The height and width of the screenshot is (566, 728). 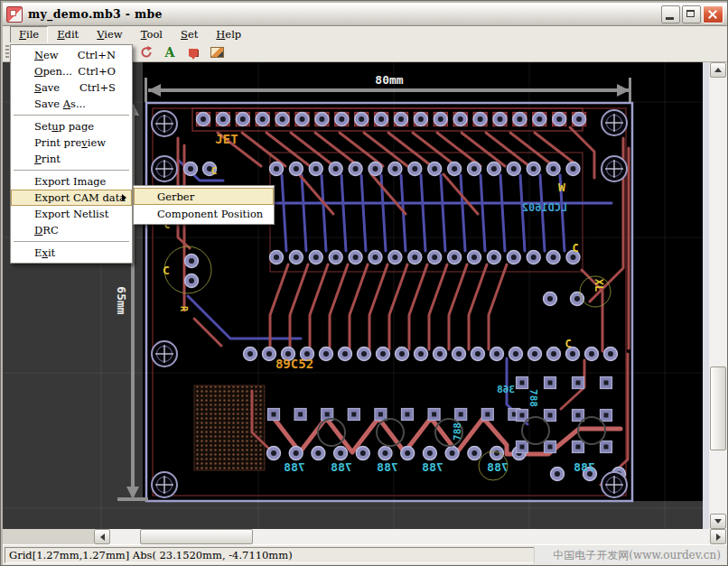 I want to click on flag-icon, so click(x=193, y=52).